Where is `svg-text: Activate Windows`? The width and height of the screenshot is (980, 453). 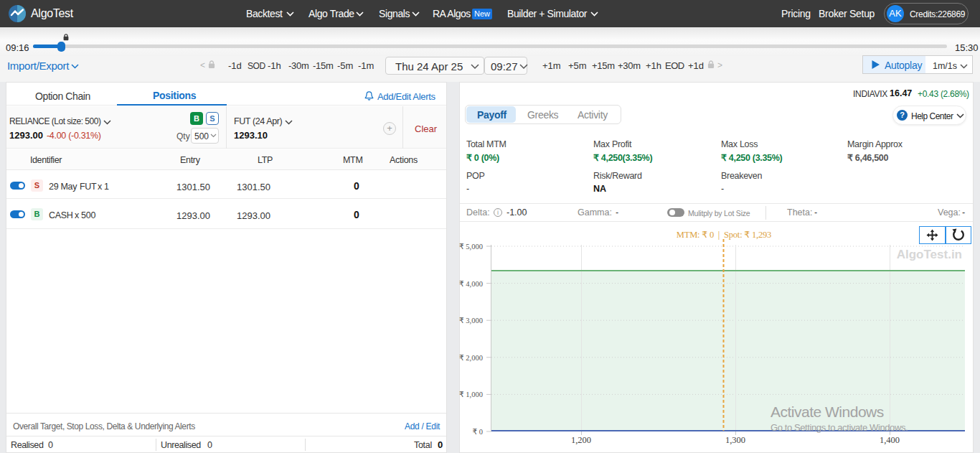 svg-text: Activate Windows is located at coordinates (827, 412).